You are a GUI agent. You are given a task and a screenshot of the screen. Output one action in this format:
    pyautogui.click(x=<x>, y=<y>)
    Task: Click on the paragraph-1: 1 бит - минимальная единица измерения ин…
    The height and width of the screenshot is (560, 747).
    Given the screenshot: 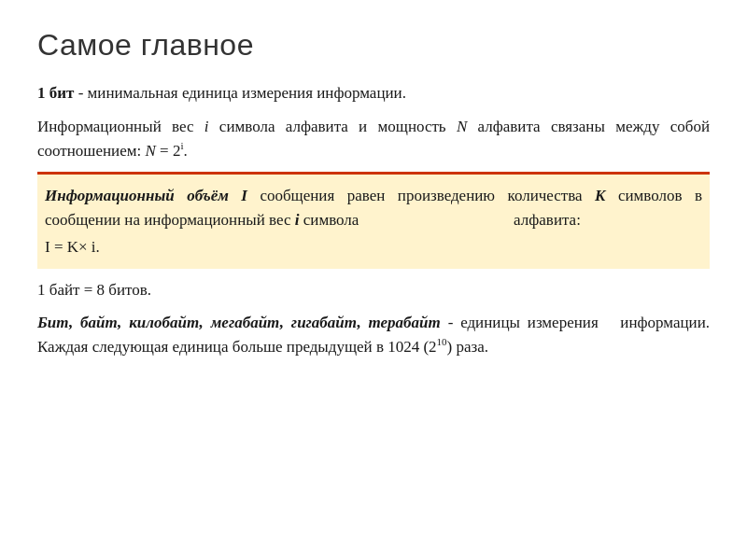 What is the action you would take?
    pyautogui.click(x=374, y=93)
    